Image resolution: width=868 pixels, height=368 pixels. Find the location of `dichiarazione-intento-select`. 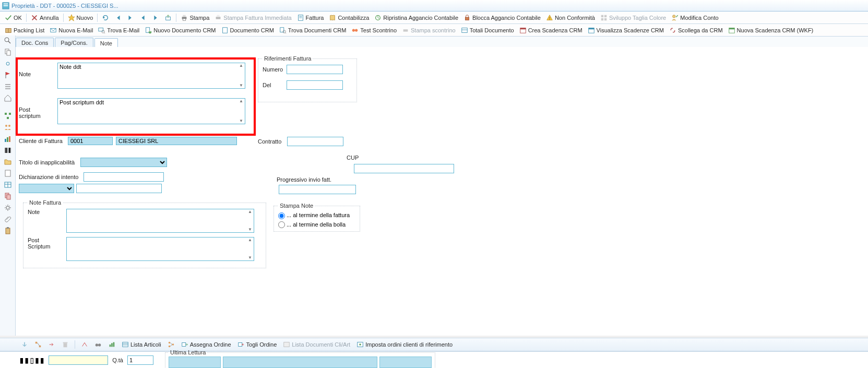

dichiarazione-intento-select is located at coordinates (46, 188).